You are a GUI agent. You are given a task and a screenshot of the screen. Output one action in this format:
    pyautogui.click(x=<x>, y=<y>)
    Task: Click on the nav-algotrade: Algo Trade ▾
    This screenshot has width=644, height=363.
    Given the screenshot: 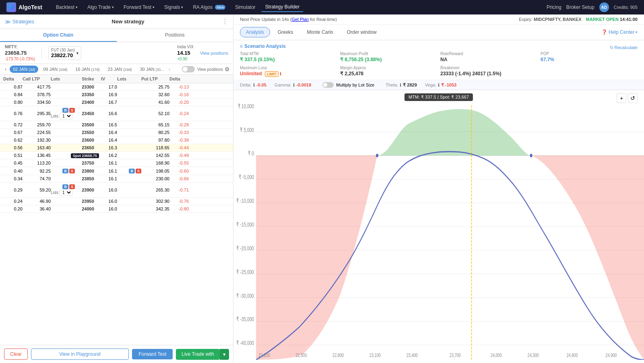 What is the action you would take?
    pyautogui.click(x=101, y=7)
    